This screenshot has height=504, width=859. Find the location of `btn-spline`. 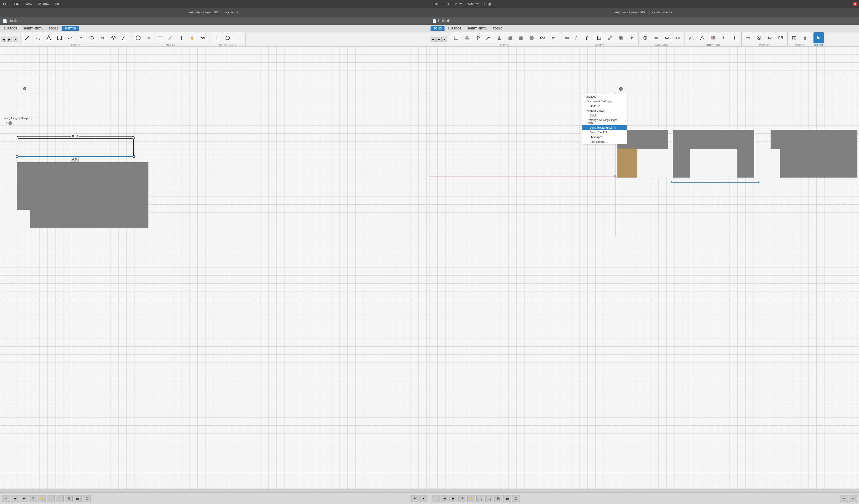

btn-spline is located at coordinates (70, 38).